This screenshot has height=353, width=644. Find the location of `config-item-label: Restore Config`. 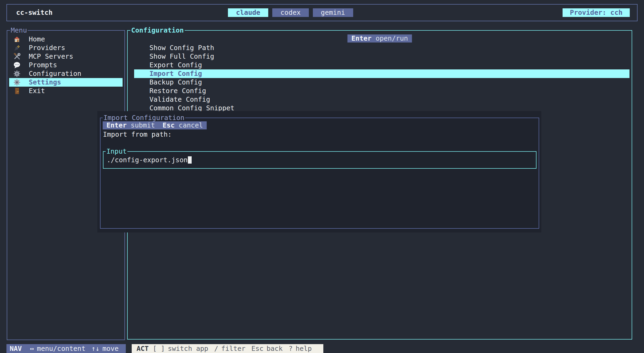

config-item-label: Restore Config is located at coordinates (178, 91).